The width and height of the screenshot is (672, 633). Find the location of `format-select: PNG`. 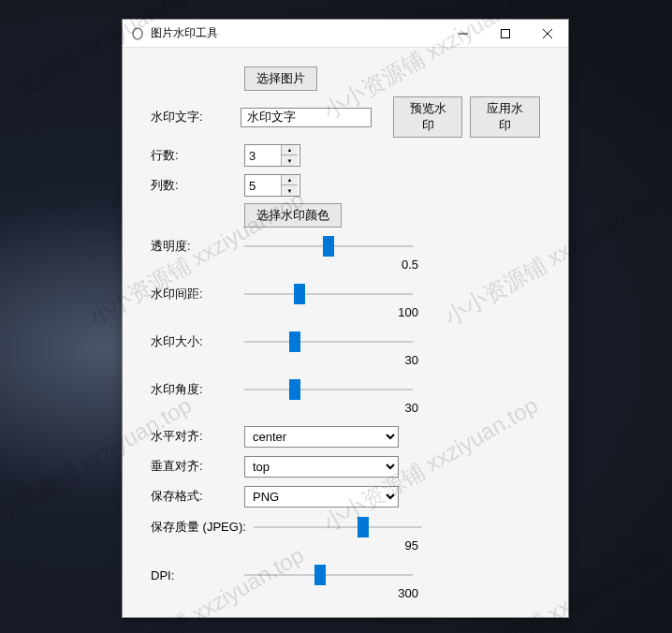

format-select: PNG is located at coordinates (322, 496).